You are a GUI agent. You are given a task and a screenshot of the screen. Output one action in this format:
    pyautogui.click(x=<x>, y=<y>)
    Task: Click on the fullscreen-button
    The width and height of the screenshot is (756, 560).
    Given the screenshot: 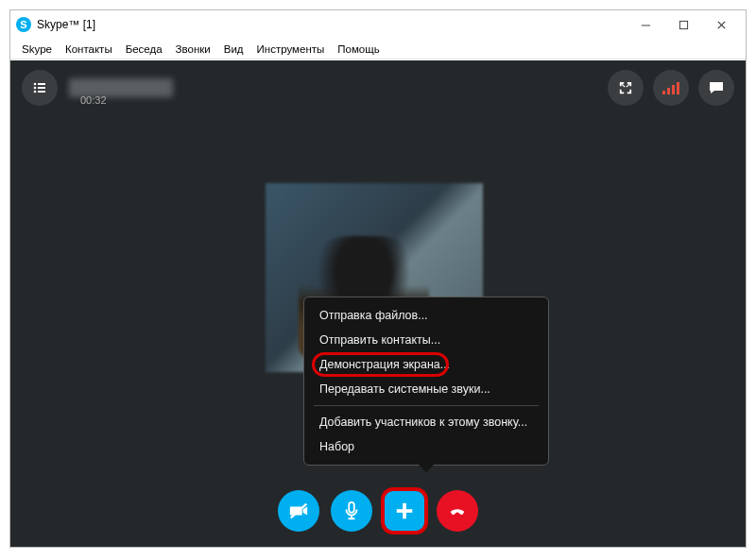 What is the action you would take?
    pyautogui.click(x=626, y=88)
    